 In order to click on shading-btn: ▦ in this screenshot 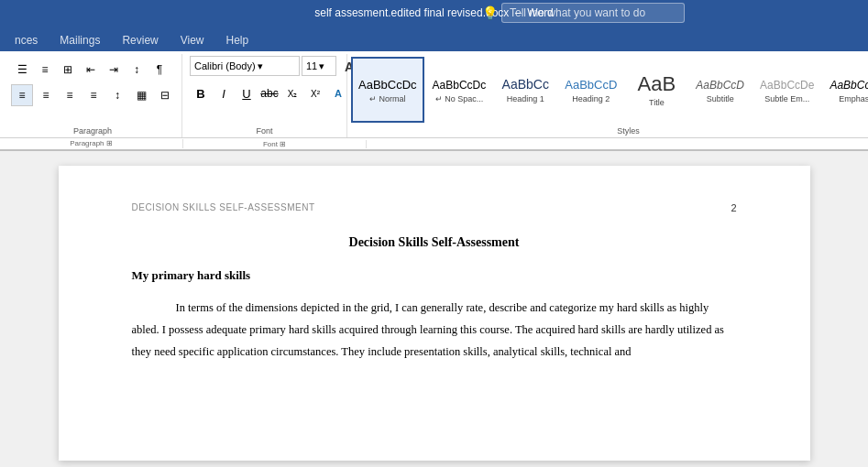, I will do `click(141, 95)`.